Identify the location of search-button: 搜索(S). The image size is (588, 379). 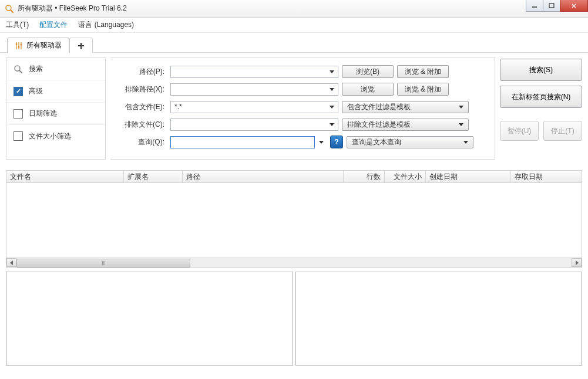
(541, 70).